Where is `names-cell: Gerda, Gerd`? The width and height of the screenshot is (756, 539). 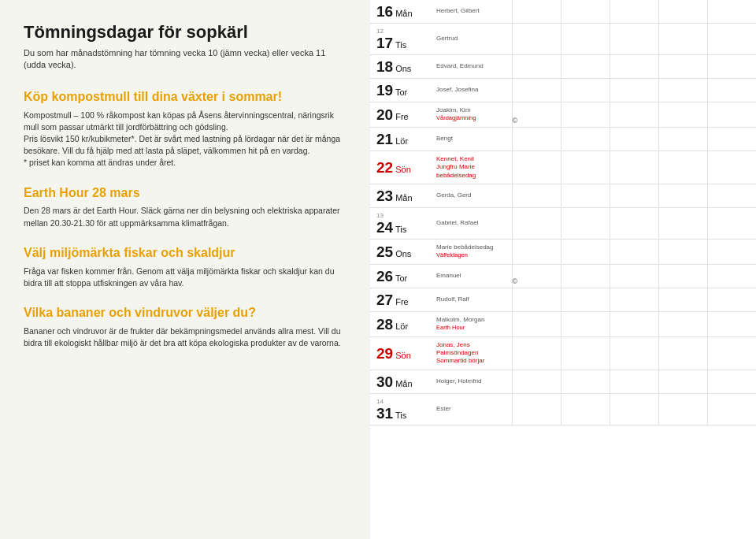 names-cell: Gerda, Gerd is located at coordinates (472, 195).